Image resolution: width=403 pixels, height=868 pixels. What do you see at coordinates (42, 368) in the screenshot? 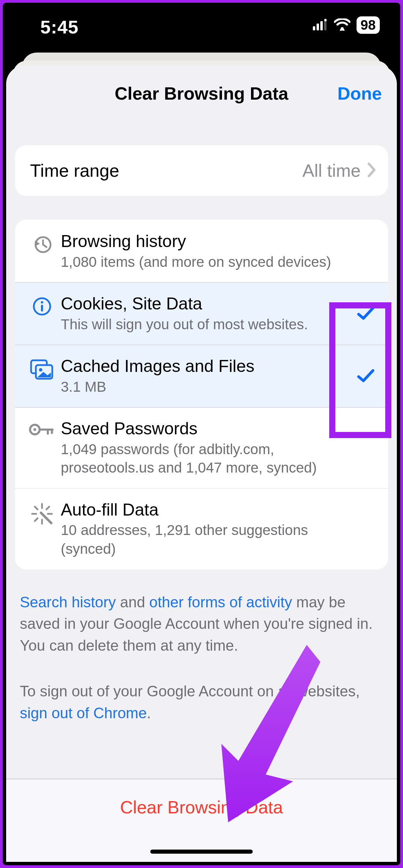
I see `images-icon` at bounding box center [42, 368].